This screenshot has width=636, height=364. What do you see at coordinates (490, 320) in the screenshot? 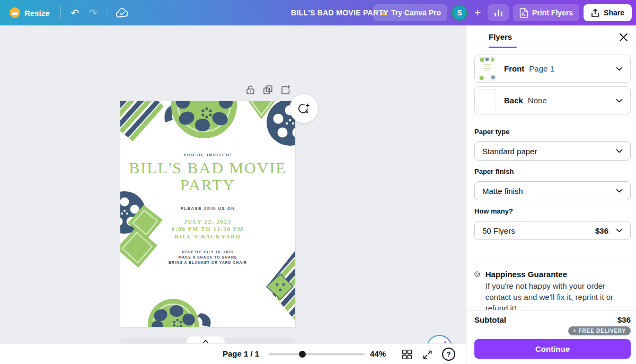
I see `subtotal-label: Subtotal` at bounding box center [490, 320].